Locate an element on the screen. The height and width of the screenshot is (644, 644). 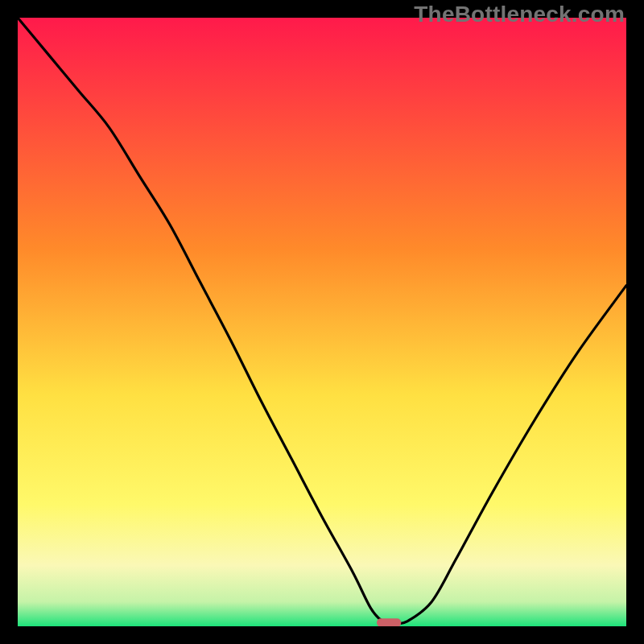
optimal-marker is located at coordinates (389, 622).